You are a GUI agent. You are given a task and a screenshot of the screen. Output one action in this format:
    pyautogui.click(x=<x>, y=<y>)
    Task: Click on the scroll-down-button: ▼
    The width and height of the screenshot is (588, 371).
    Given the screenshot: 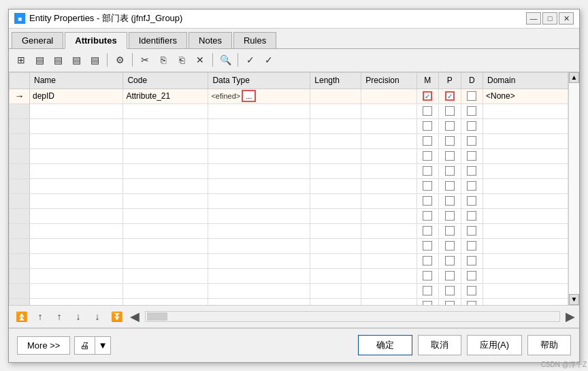 What is the action you would take?
    pyautogui.click(x=574, y=300)
    